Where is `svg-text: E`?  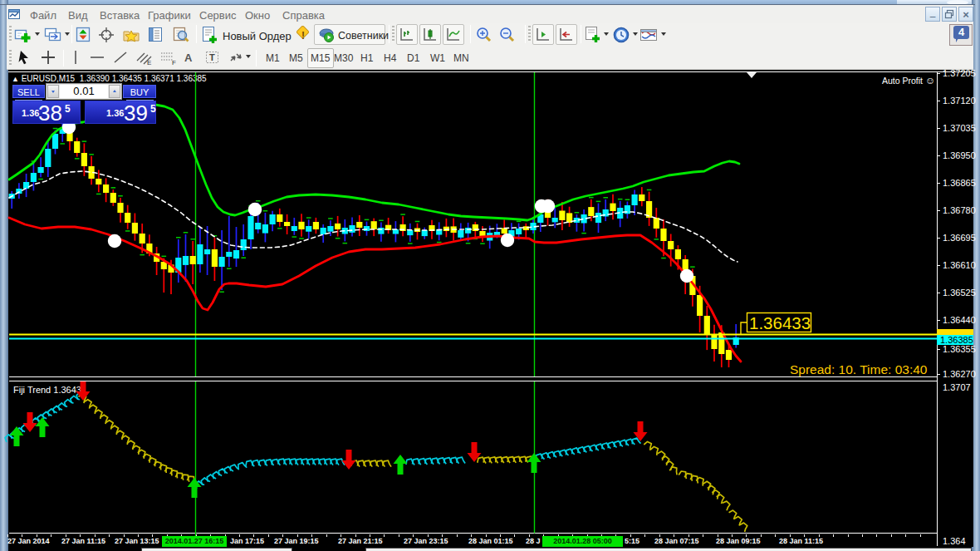 svg-text: E is located at coordinates (149, 62).